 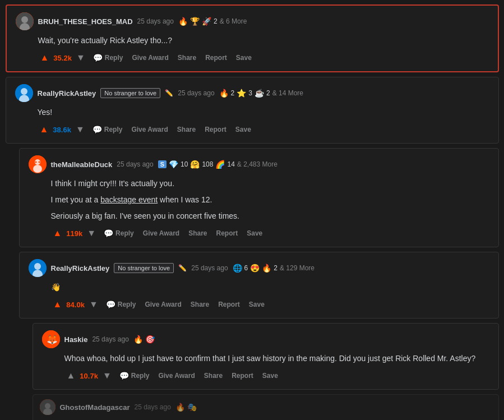 I want to click on comment-6: GhostofMadagascar 25 days ago 🔥 🎭, so click(x=266, y=407).